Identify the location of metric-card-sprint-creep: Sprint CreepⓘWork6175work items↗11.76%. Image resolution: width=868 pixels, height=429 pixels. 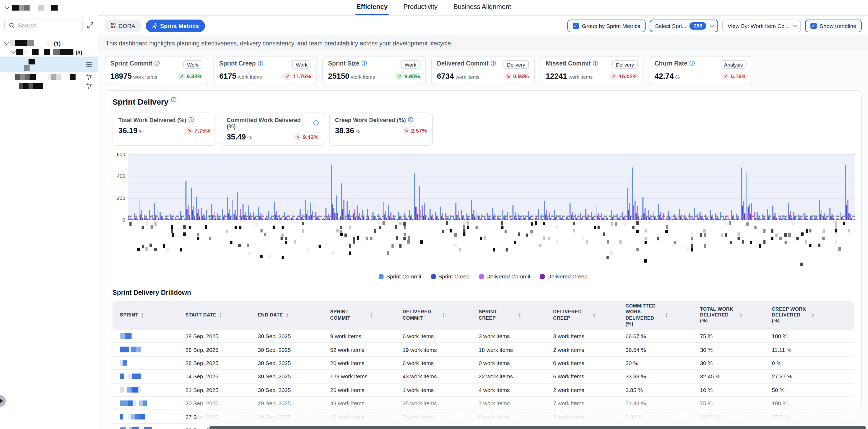
(265, 70).